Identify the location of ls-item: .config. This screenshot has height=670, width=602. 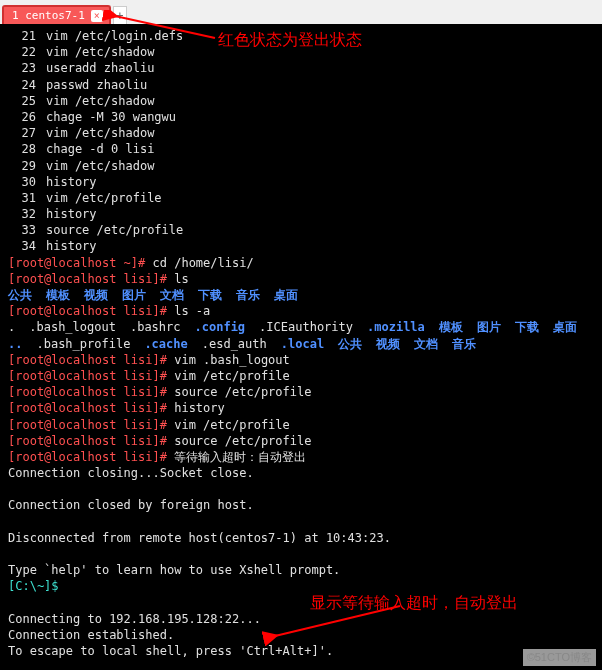
(220, 327).